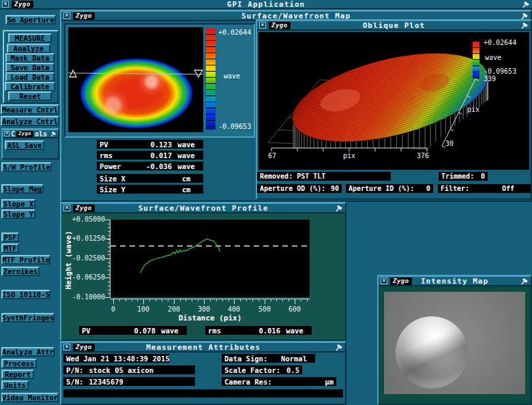 Image resolution: width=532 pixels, height=405 pixels. I want to click on removed-field: Removed: PST TLT, so click(324, 176).